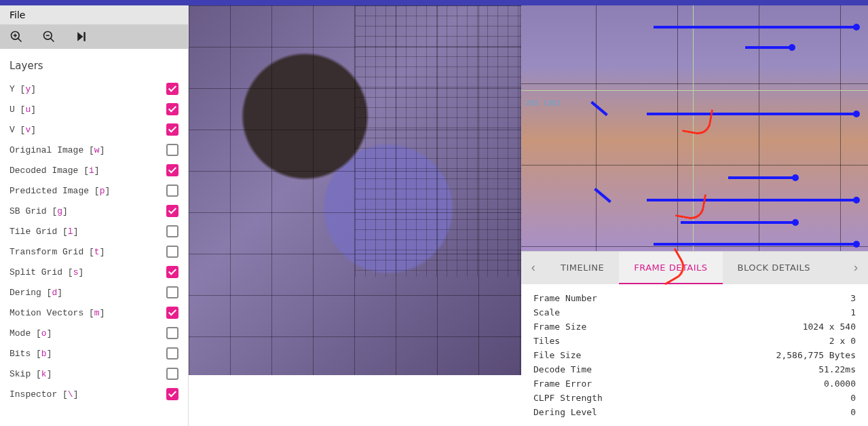 This screenshot has width=868, height=426. Describe the element at coordinates (81, 37) in the screenshot. I see `step-forward-icon` at that location.